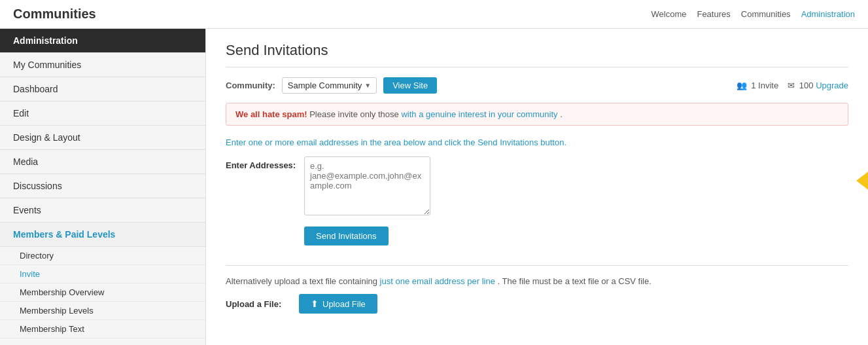 This screenshot has width=868, height=345. What do you see at coordinates (265, 164) in the screenshot?
I see `enter-addresses-label: Enter Addresses:` at bounding box center [265, 164].